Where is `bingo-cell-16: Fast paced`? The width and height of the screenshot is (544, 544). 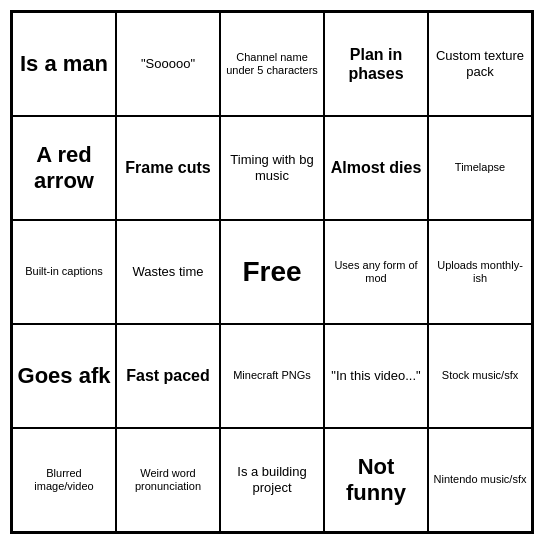
bingo-cell-16: Fast paced is located at coordinates (168, 376).